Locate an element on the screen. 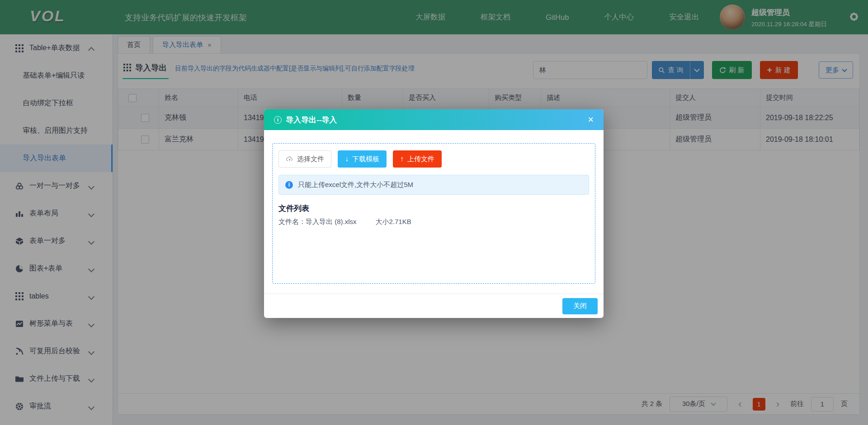 The image size is (868, 425). upload-cloud-icon is located at coordinates (289, 159).